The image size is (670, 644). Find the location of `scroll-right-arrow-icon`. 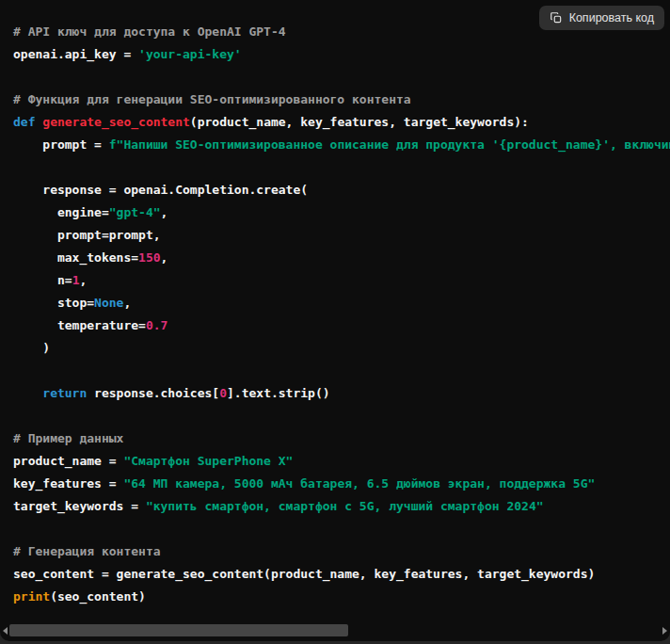

scroll-right-arrow-icon is located at coordinates (664, 631).